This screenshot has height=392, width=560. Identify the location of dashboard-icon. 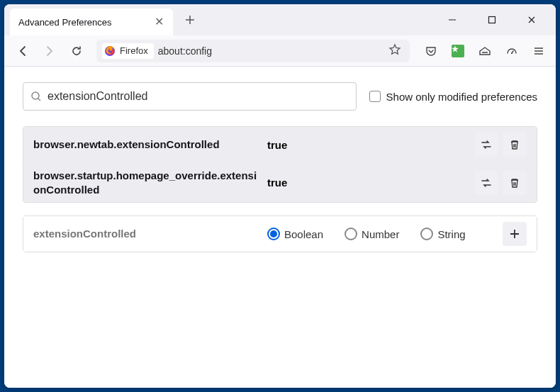
(512, 51).